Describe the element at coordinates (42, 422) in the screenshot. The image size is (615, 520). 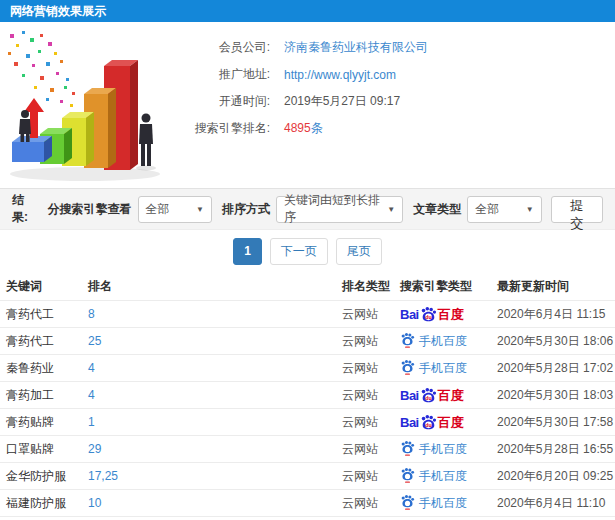
I see `keyword-cell: 膏药贴牌` at that location.